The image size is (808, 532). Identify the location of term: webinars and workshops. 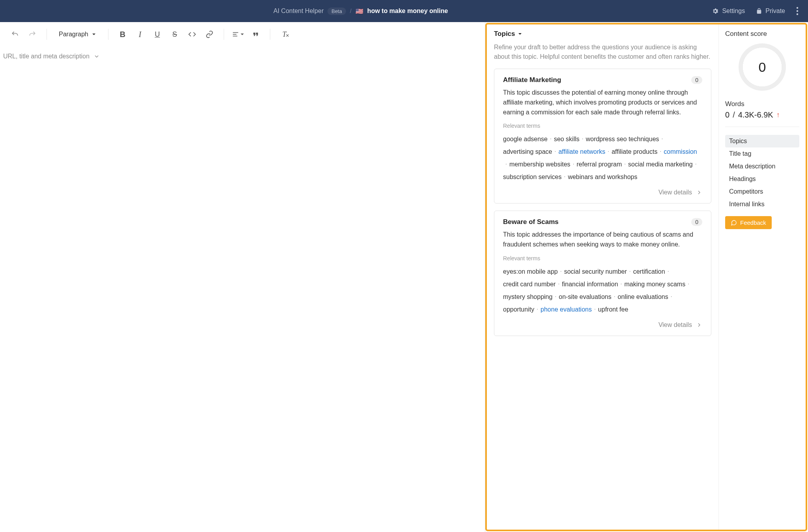
(602, 177).